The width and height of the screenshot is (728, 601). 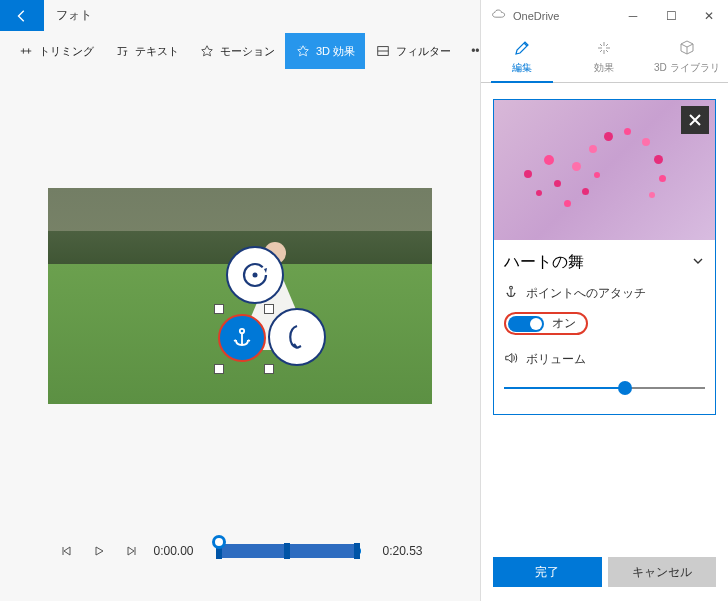 What do you see at coordinates (122, 51) in the screenshot?
I see `text-icon` at bounding box center [122, 51].